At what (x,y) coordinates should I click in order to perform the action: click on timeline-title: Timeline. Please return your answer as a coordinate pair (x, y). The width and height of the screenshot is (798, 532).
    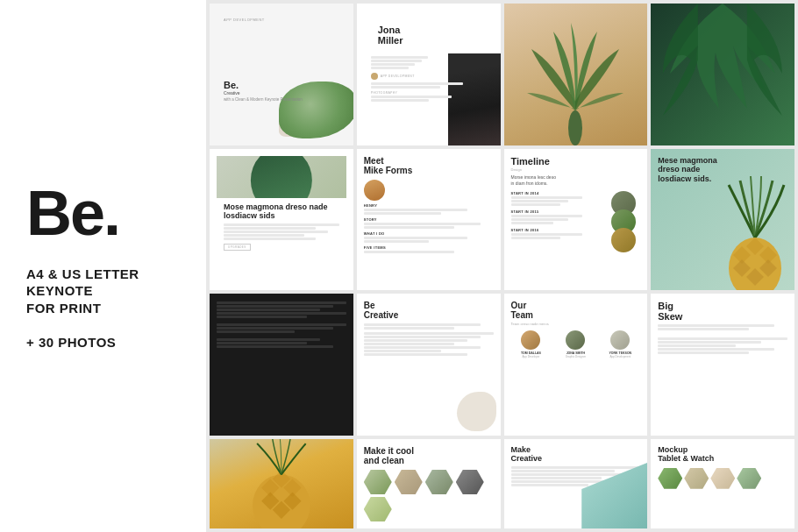
    Looking at the image, I should click on (576, 161).